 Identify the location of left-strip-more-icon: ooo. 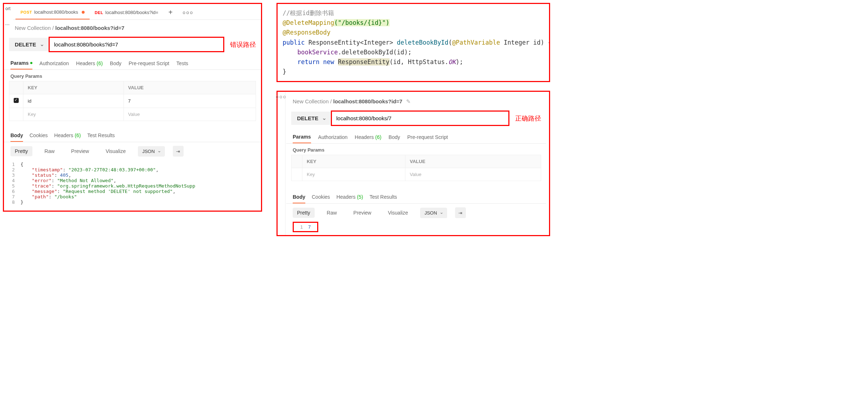
(282, 163).